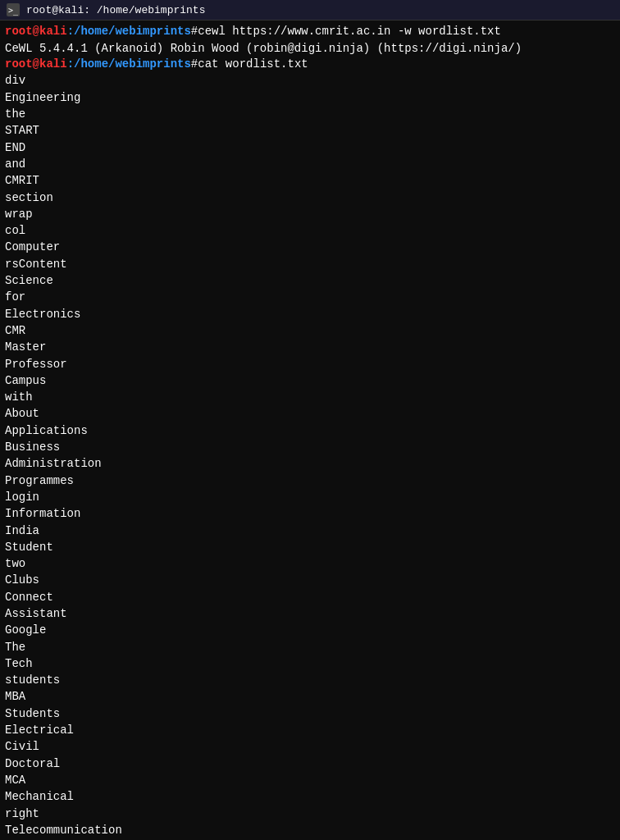 The image size is (620, 840). What do you see at coordinates (310, 714) in the screenshot?
I see `wordlist-item: Students` at bounding box center [310, 714].